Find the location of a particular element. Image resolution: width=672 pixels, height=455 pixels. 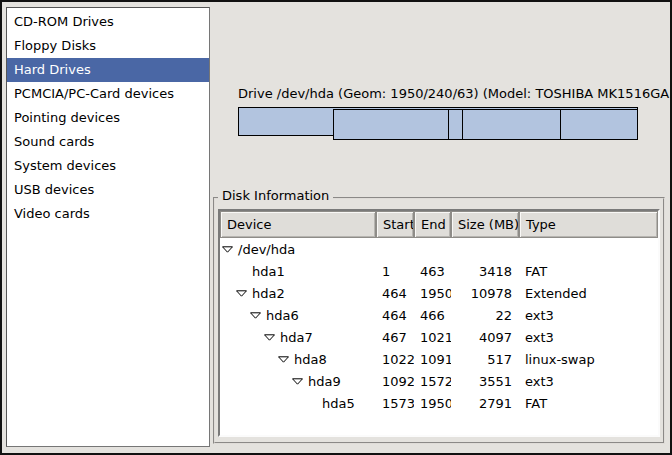

extended-partition-box is located at coordinates (486, 124).